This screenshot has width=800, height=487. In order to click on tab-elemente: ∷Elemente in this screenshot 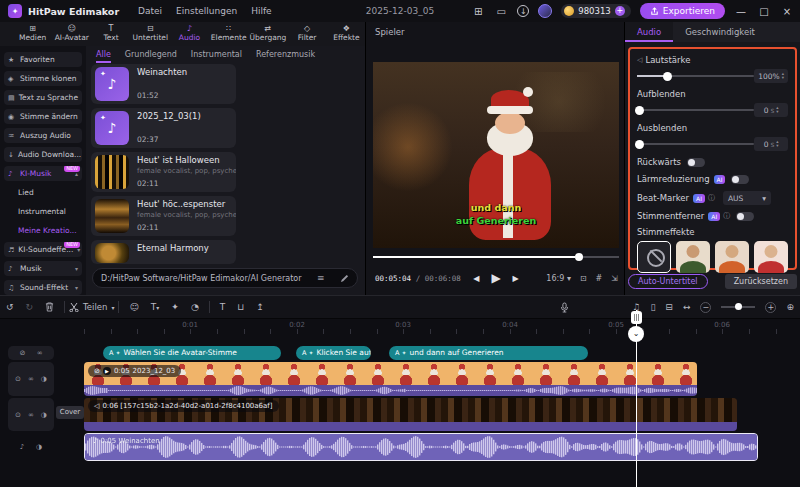, I will do `click(228, 34)`.